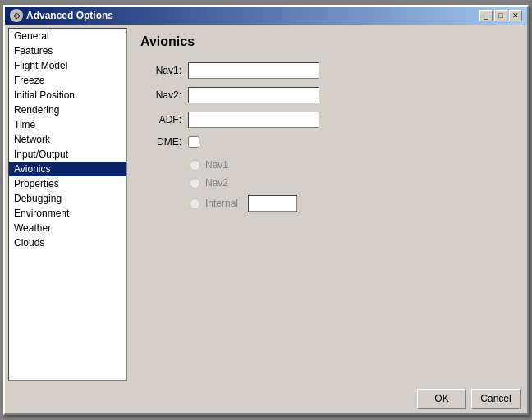  What do you see at coordinates (67, 139) in the screenshot?
I see `sidebar-item-network: Network` at bounding box center [67, 139].